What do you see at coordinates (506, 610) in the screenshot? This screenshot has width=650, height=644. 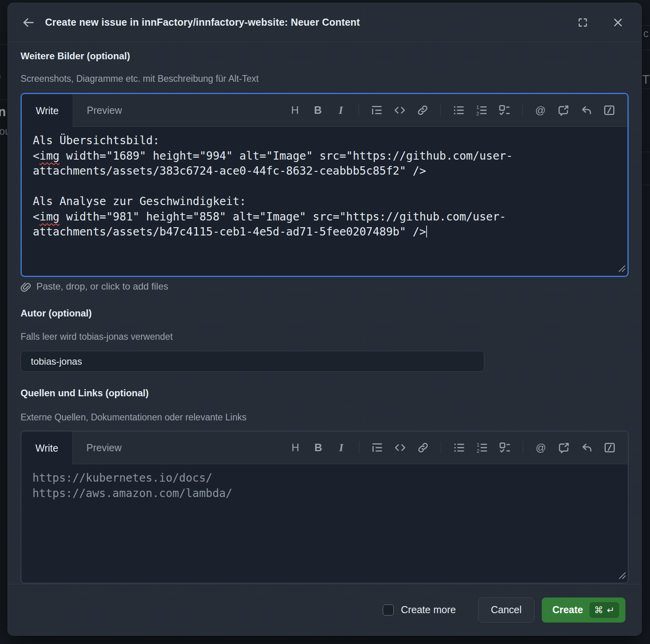 I see `cancel-button: Cancel` at bounding box center [506, 610].